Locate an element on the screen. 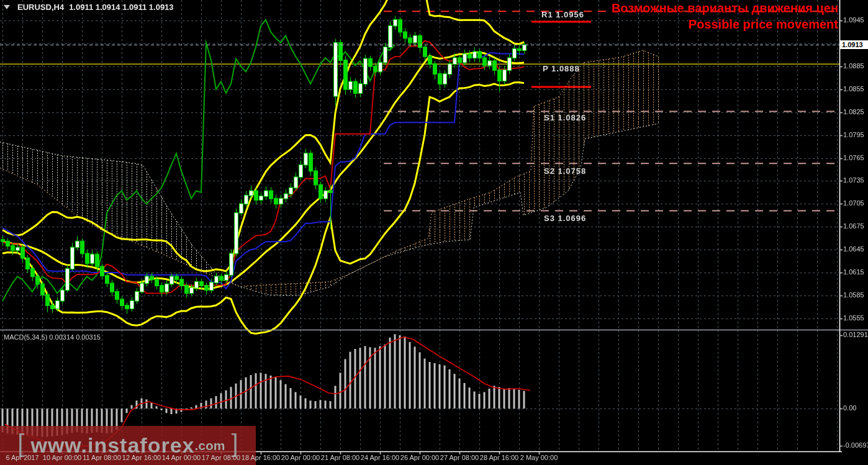 The width and height of the screenshot is (868, 465). price-axis-label: 1.0795 is located at coordinates (854, 135).